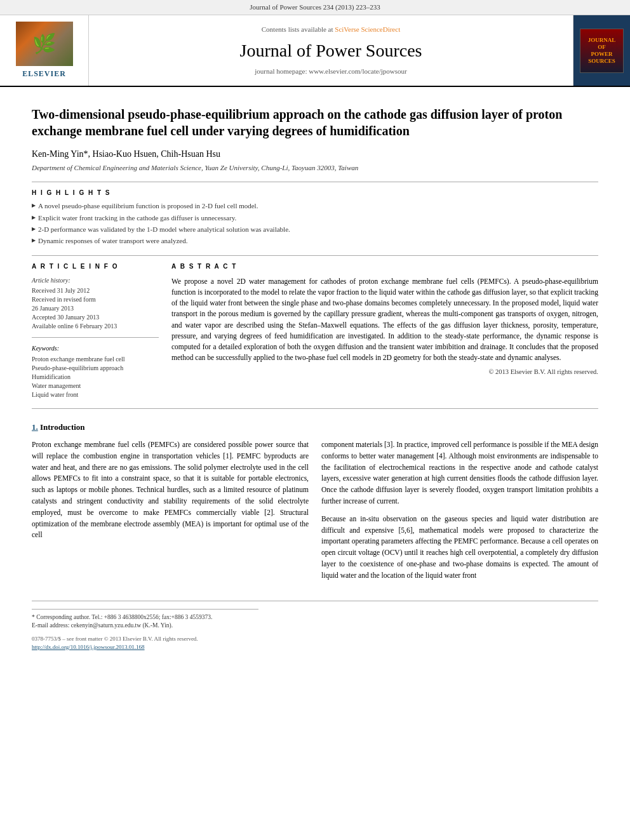 The image size is (630, 840). Describe the element at coordinates (315, 217) in the screenshot. I see `highlights-section: H I G H L I G H T S A novel pseudo-phase…` at that location.